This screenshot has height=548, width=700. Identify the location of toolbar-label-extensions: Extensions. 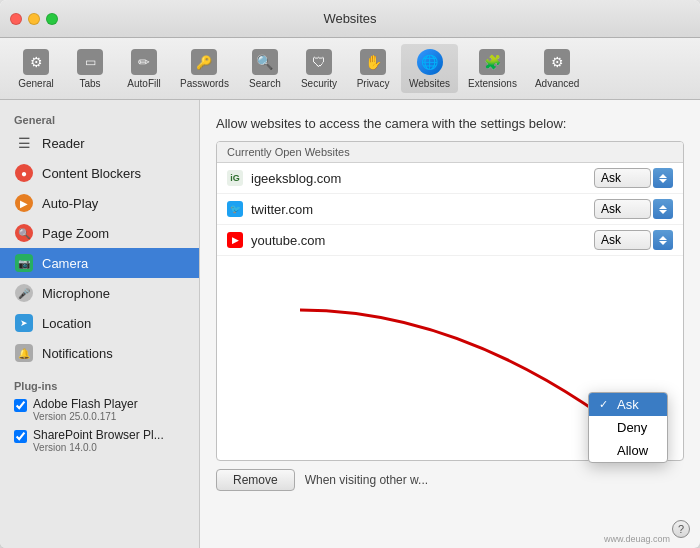
(492, 84).